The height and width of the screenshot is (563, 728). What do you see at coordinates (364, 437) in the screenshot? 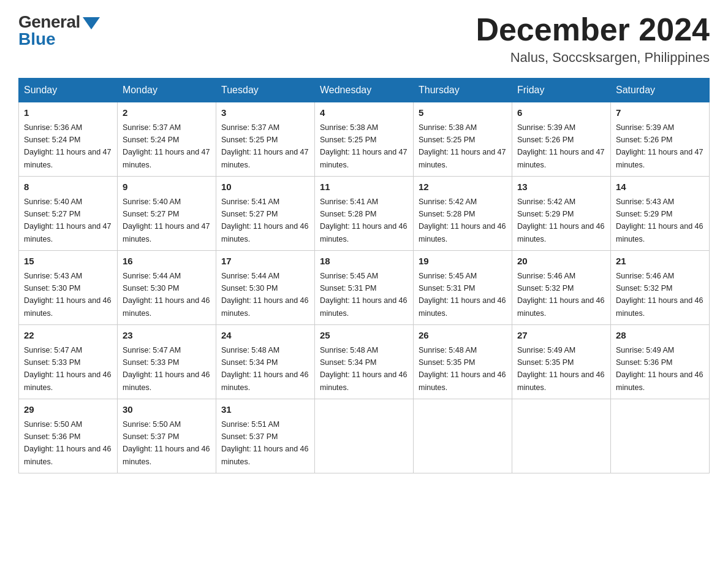
I see `week-row-5: 29 Sunrise: 5:50 AMSunset: 5:36 PMDaylig…` at bounding box center [364, 437].